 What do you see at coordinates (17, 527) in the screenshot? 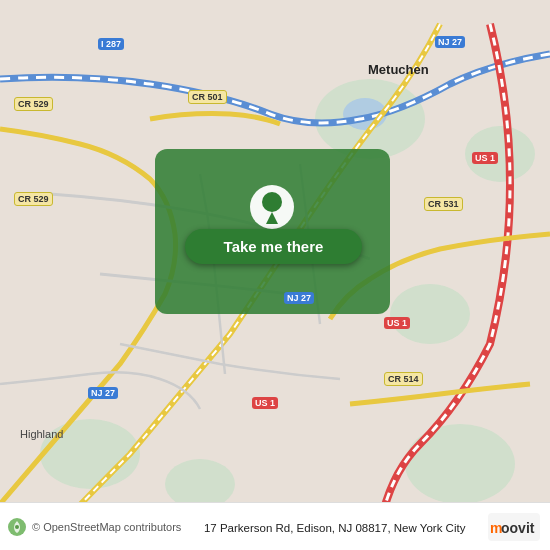
I see `osm-icon` at bounding box center [17, 527].